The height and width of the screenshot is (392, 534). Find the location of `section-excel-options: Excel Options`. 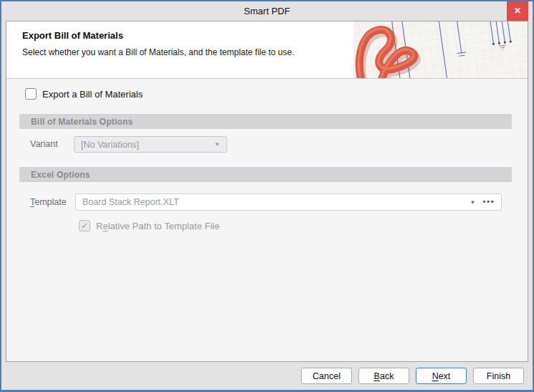

section-excel-options: Excel Options is located at coordinates (265, 175).